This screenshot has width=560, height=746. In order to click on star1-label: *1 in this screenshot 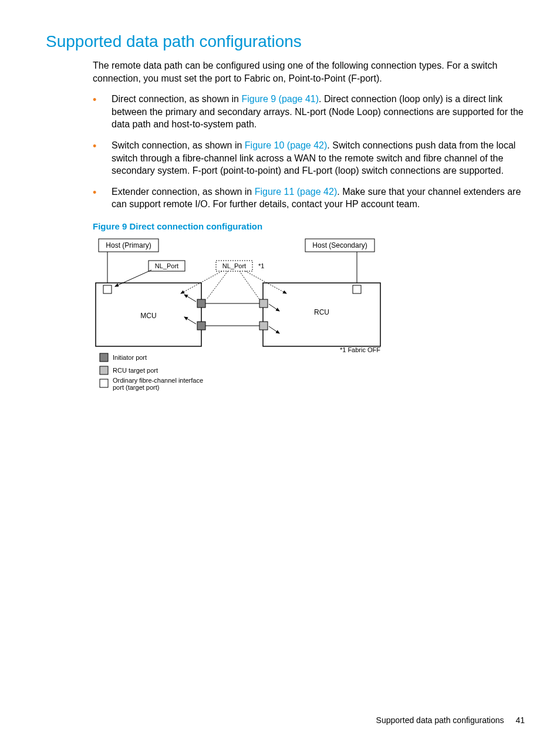, I will do `click(261, 266)`.